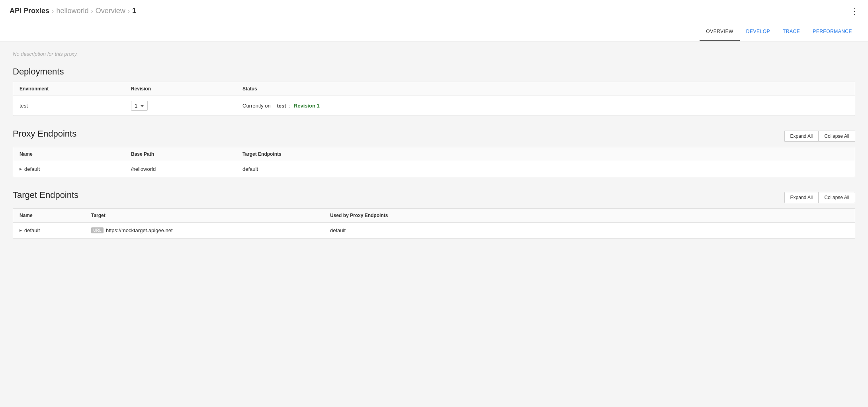 The height and width of the screenshot is (407, 868). What do you see at coordinates (75, 154) in the screenshot?
I see `proxy-endpoints-col-name: Name` at bounding box center [75, 154].